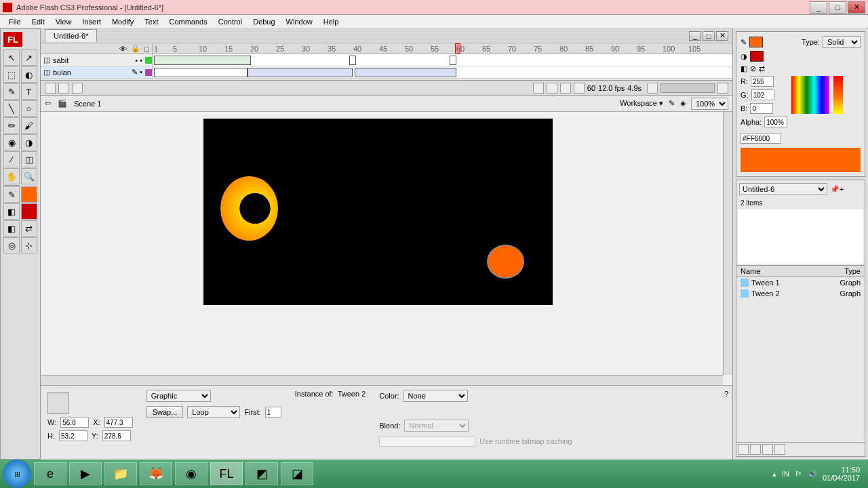 The width and height of the screenshot is (868, 488). Describe the element at coordinates (12, 75) in the screenshot. I see `free-transform-tool: ⬚` at that location.